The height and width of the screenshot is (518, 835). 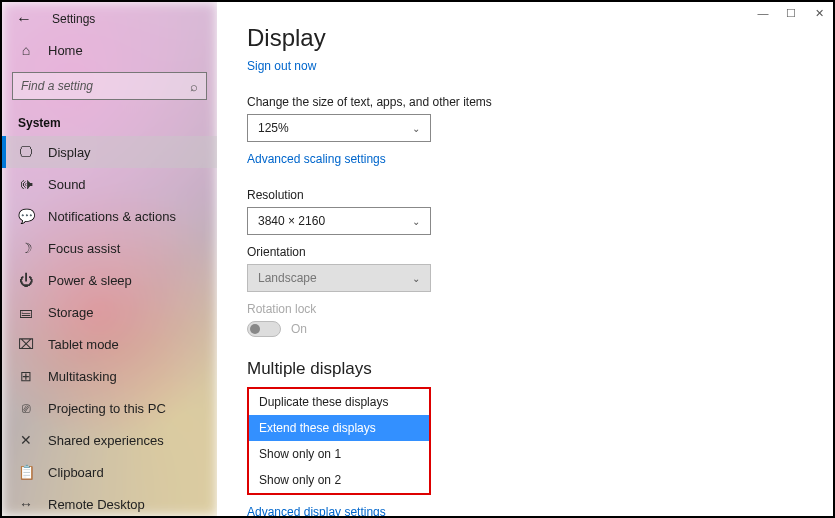 What do you see at coordinates (110, 440) in the screenshot?
I see `sidebar-item-shared-experiences: ✕Shared experiences` at bounding box center [110, 440].